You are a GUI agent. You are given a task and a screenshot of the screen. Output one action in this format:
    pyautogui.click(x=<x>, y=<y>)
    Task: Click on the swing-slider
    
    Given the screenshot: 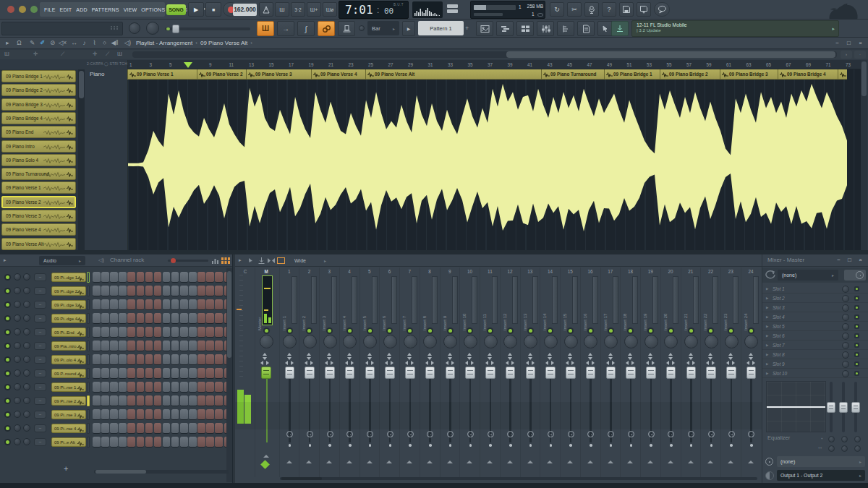 What is the action you would take?
    pyautogui.click(x=188, y=260)
    